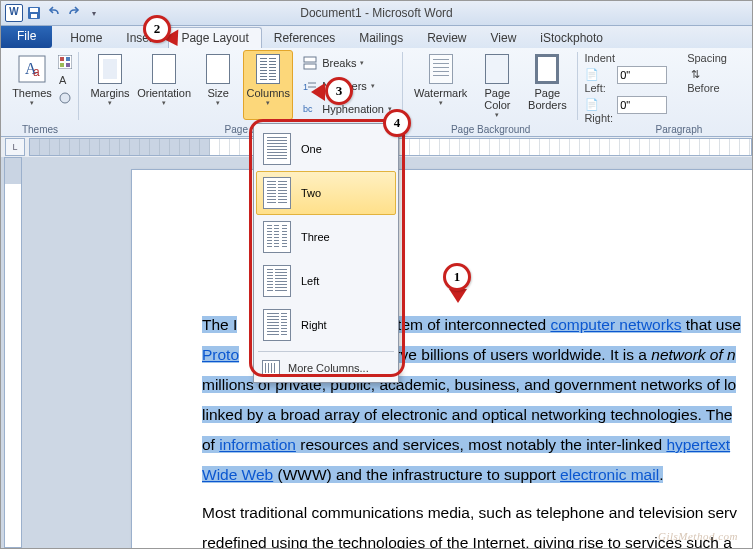  What do you see at coordinates (326, 352) in the screenshot?
I see `menu-separator` at bounding box center [326, 352].